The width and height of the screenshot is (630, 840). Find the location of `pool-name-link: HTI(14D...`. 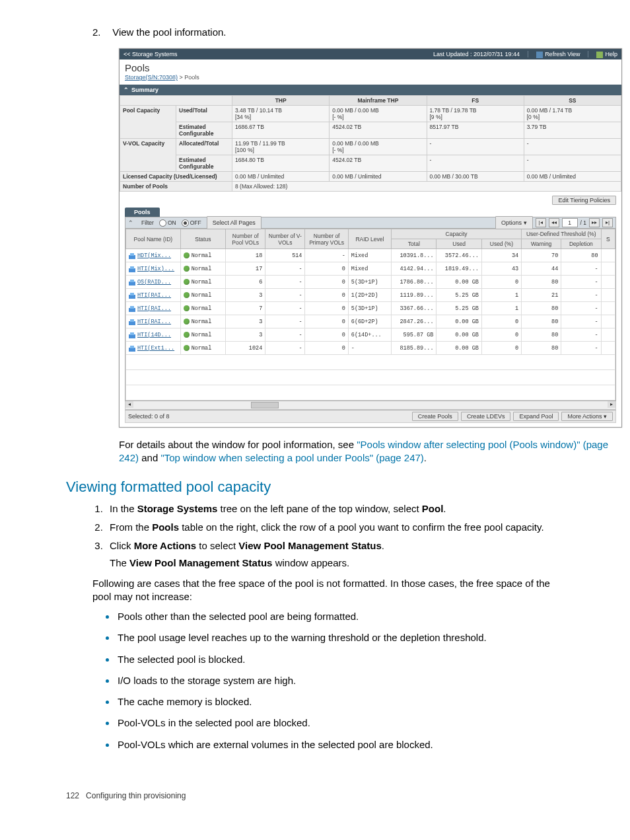

pool-name-link: HTI(14D... is located at coordinates (153, 335).